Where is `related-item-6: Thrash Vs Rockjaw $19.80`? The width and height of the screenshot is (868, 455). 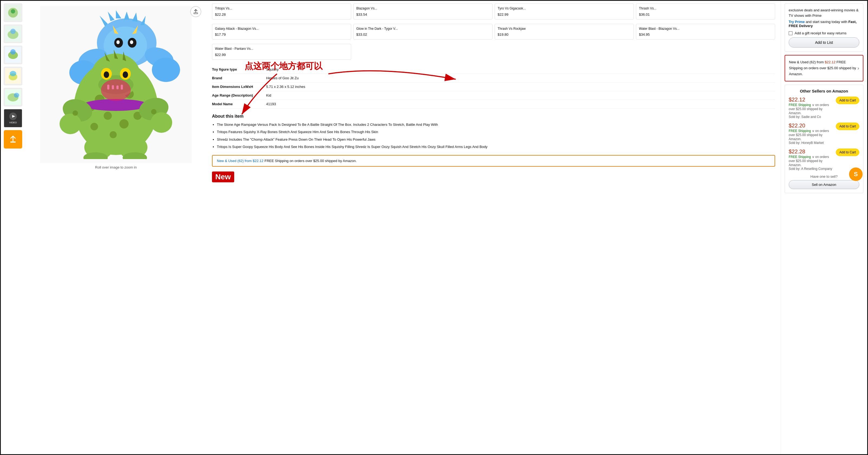 related-item-6: Thrash Vs Rockjaw $19.80 is located at coordinates (564, 32).